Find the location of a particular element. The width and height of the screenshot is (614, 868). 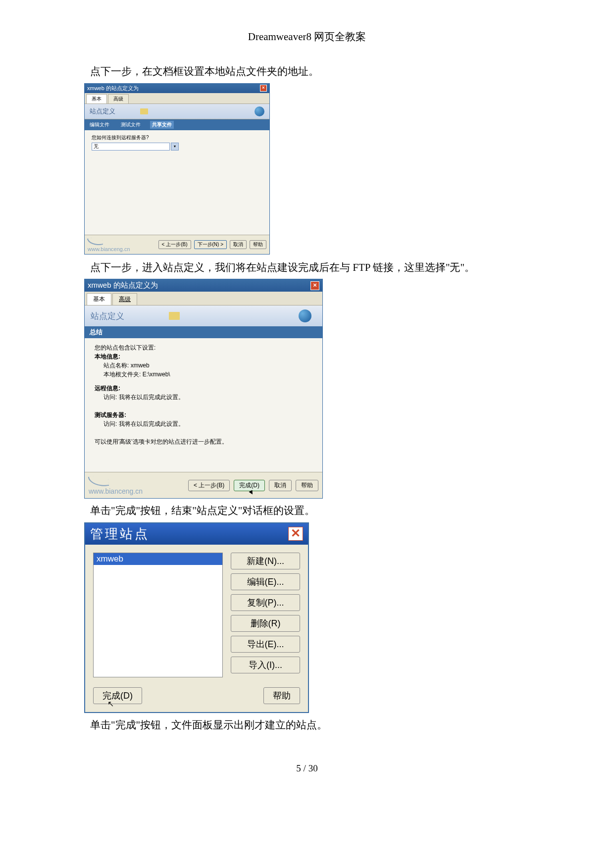

edit-button: 编辑(E)... is located at coordinates (265, 582).